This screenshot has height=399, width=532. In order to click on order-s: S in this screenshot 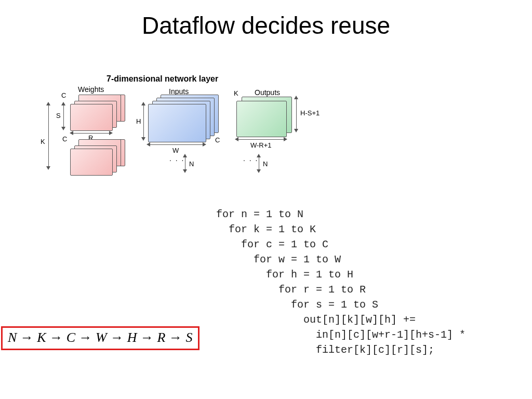, I will do `click(189, 338)`.